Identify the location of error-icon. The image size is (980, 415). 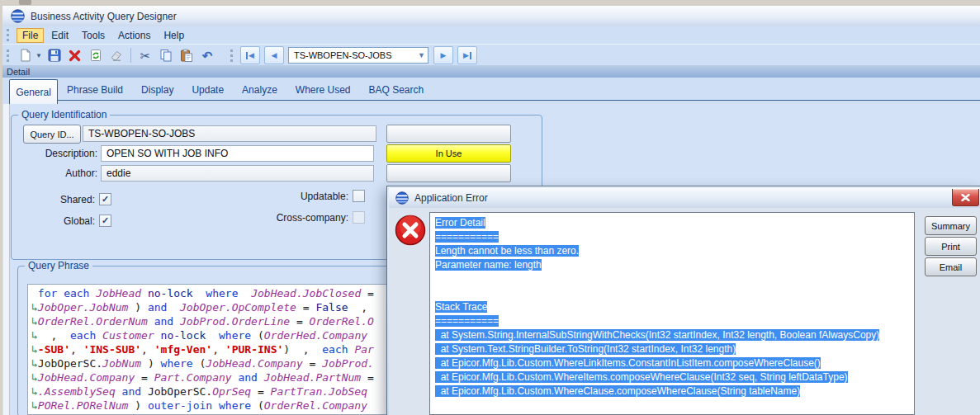
(410, 230).